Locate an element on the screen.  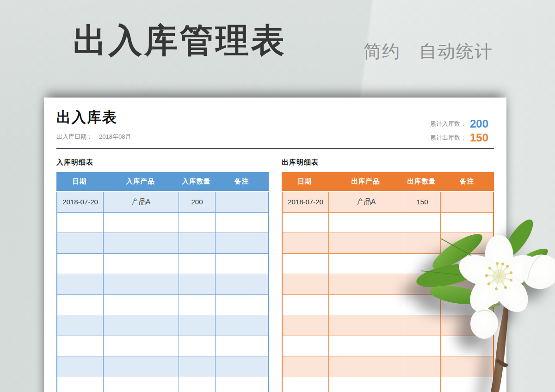
date-line: 出入库日期：2018年08月 is located at coordinates (93, 137).